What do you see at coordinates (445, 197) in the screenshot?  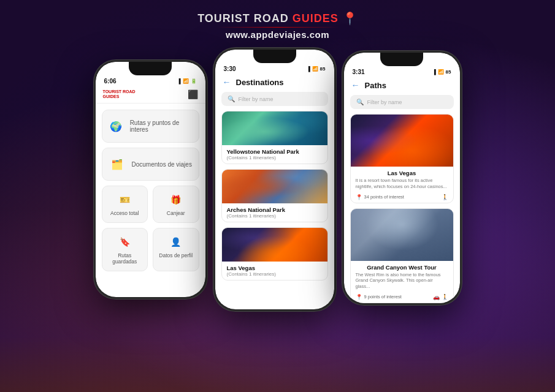 I see `lasvegas-travel-icons: 🚶` at bounding box center [445, 197].